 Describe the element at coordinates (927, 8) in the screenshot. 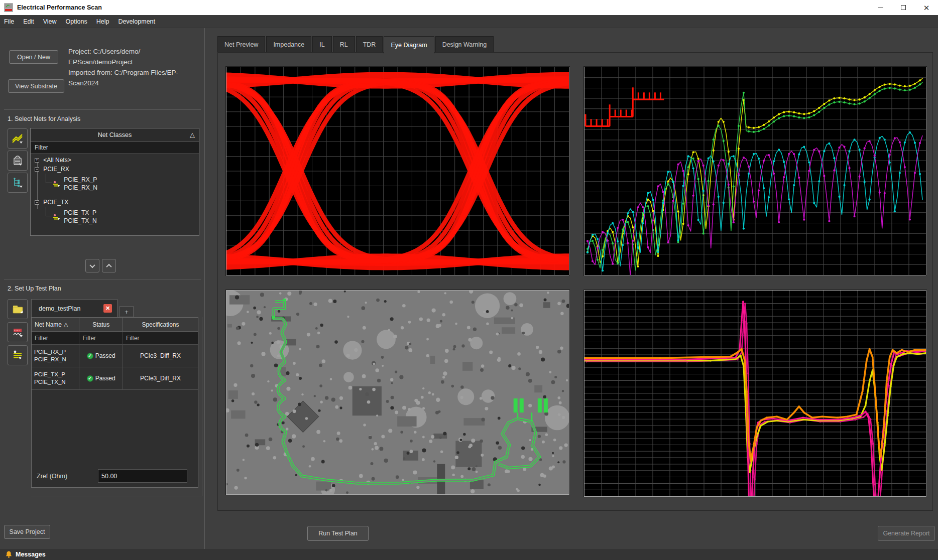

I see `close-icon: ✕` at that location.